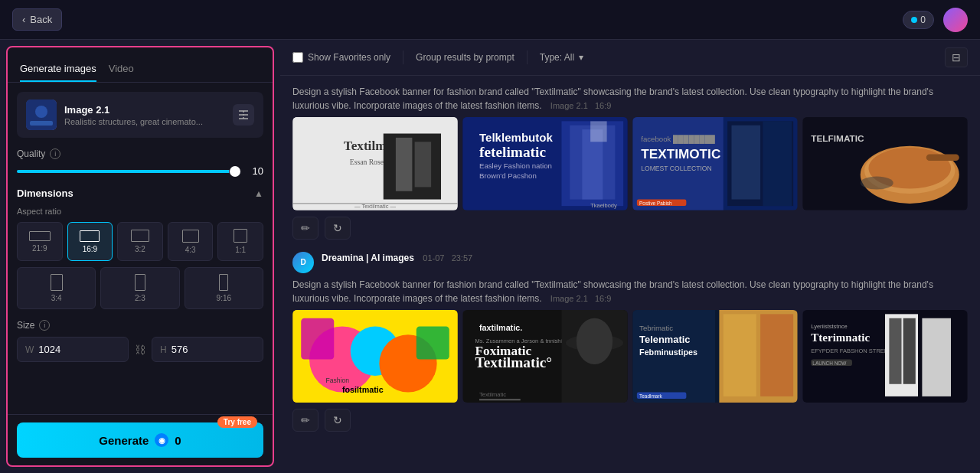  Describe the element at coordinates (41, 115) in the screenshot. I see `model-thumbnail` at that location.